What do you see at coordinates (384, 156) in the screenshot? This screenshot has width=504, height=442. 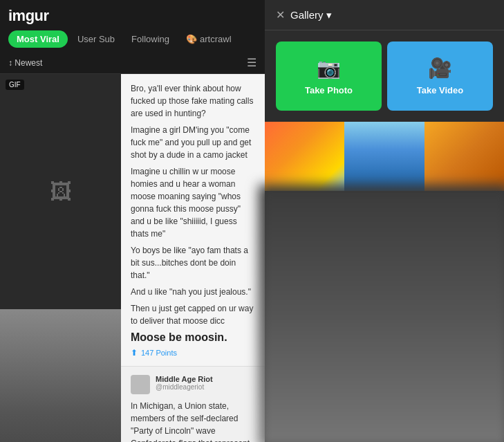 I see `thumb-ocean-bg` at bounding box center [384, 156].